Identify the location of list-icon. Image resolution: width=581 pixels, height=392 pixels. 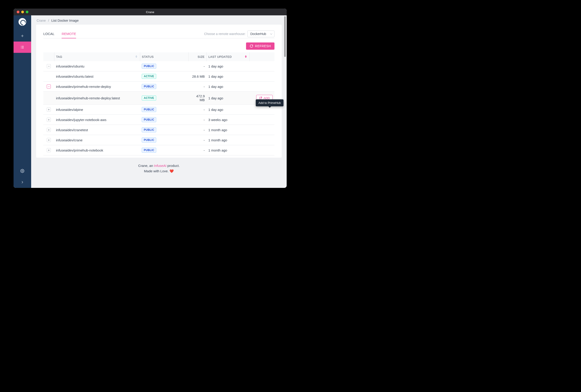
(22, 47).